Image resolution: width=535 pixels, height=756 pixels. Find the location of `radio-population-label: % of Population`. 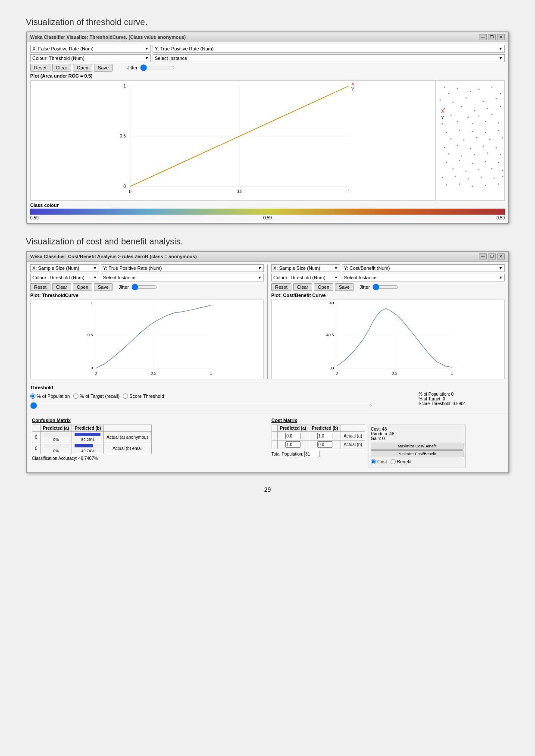

radio-population-label: % of Population is located at coordinates (53, 396).